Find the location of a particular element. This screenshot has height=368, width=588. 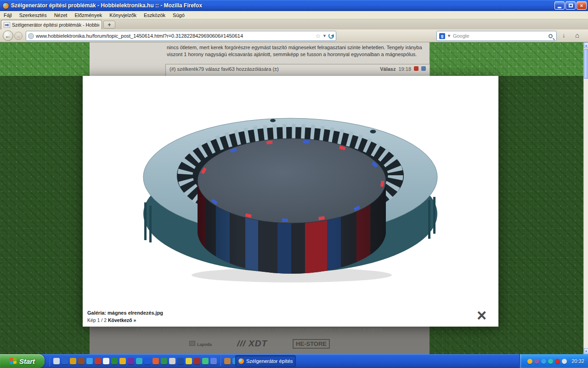

menu-view: Nézet is located at coordinates (61, 15).